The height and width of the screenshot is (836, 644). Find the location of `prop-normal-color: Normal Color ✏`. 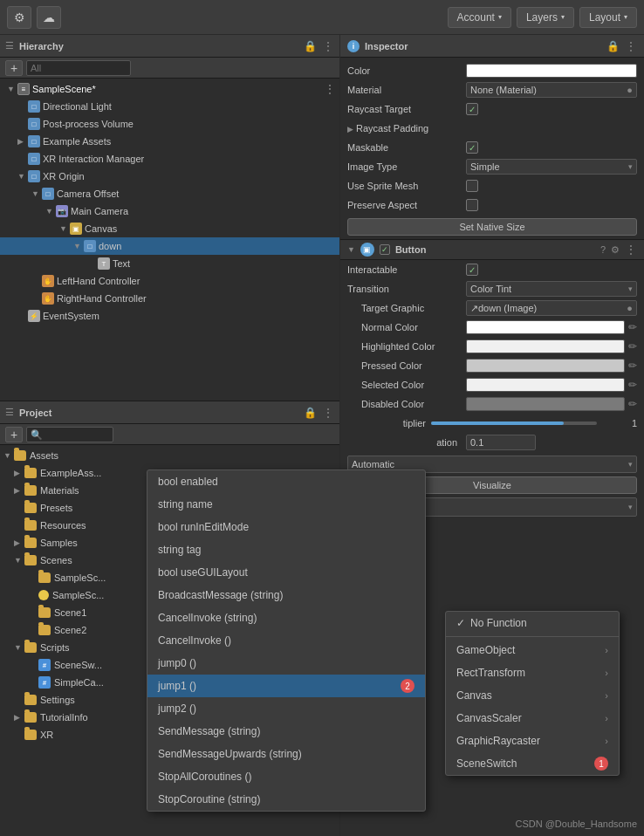

prop-normal-color: Normal Color ✏ is located at coordinates (492, 327).